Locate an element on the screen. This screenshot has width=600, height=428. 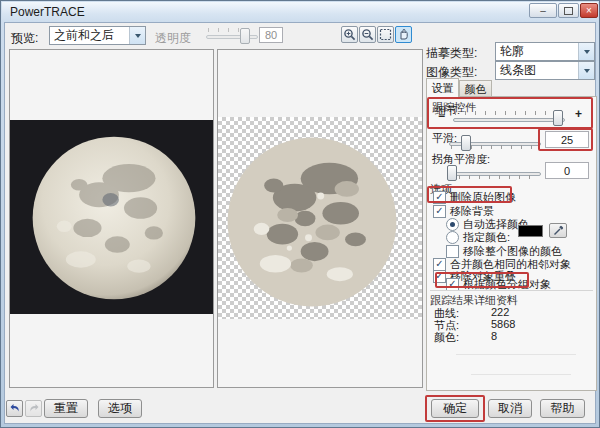
detail-minus-button: − is located at coordinates (442, 116).